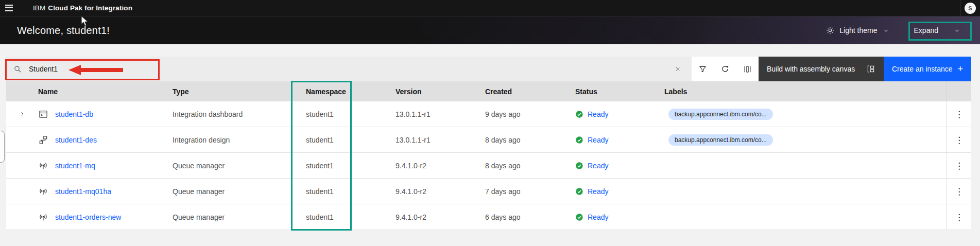 This screenshot has height=246, width=980. Describe the element at coordinates (805, 92) in the screenshot. I see `column-header-labels: Labels` at that location.